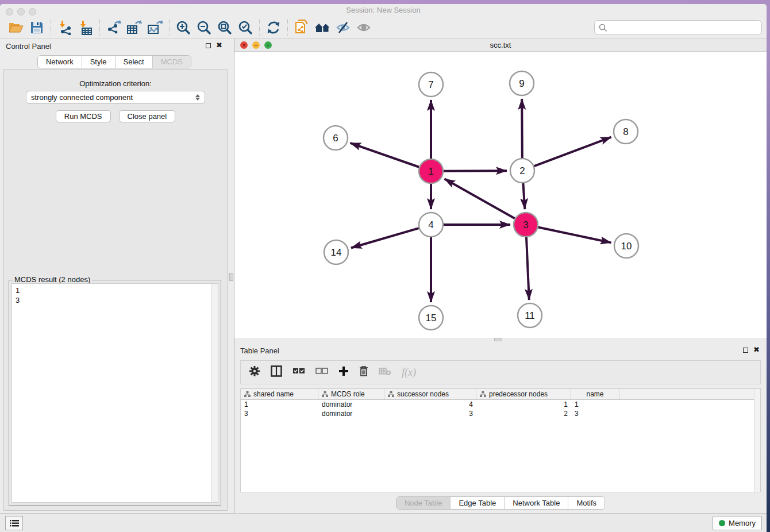 The image size is (770, 532). I want to click on network-bottom-strip, so click(500, 340).